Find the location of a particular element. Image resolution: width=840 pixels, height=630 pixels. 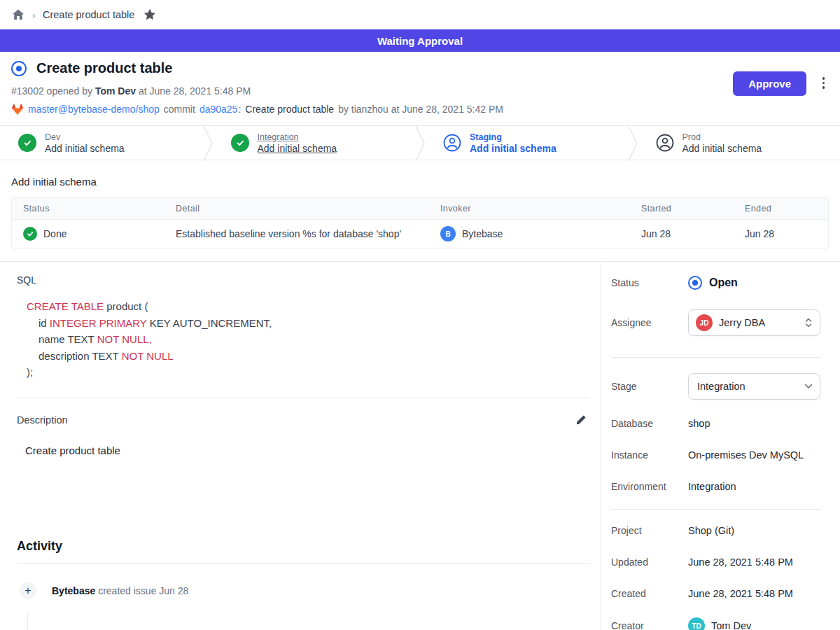

chevron-down-icon is located at coordinates (808, 386).